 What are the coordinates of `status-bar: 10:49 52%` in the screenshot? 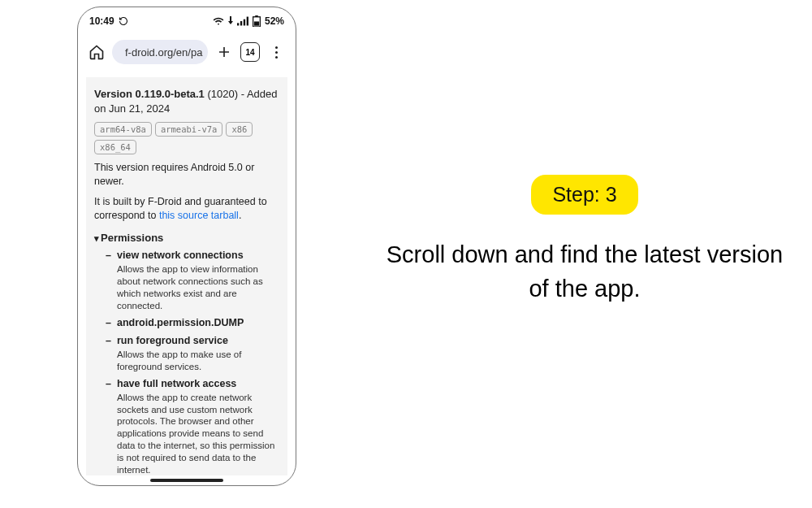 It's located at (187, 20).